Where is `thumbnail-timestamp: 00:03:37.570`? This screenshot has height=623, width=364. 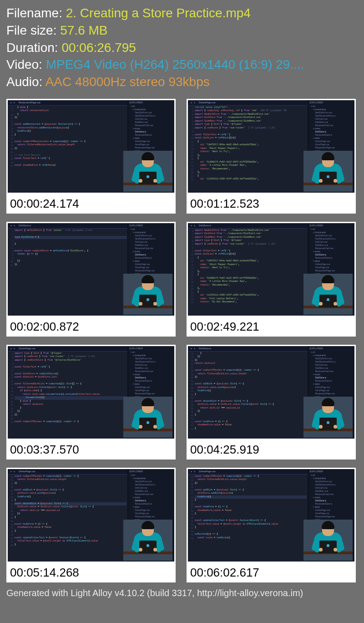
thumbnail-timestamp: 00:03:37.570 is located at coordinates (91, 450).